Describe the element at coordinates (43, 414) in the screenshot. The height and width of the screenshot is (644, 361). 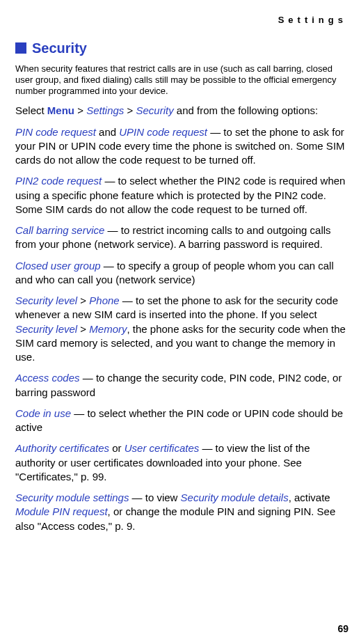
I see `codeinuse-term: Code in use` at that location.